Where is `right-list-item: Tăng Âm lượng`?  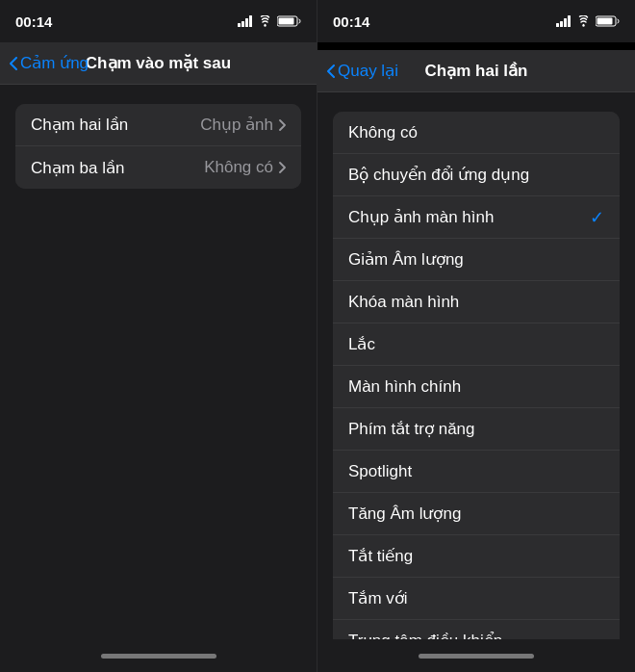 right-list-item: Tăng Âm lượng is located at coordinates (476, 514).